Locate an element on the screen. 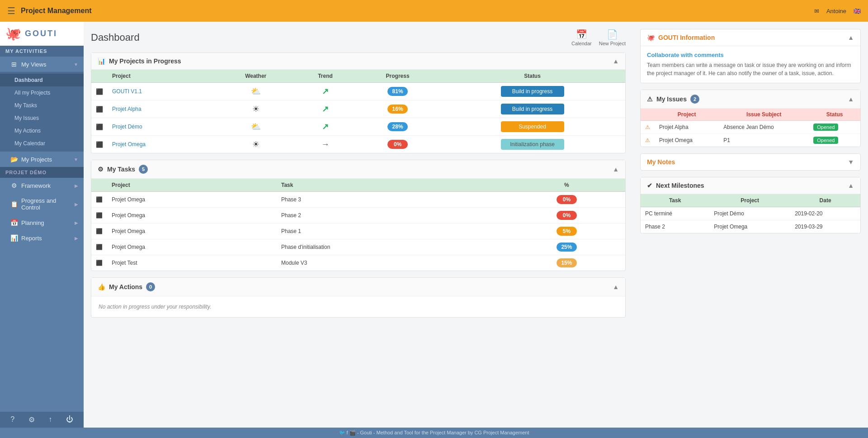  sidebar-my-projects: 📂 My Projects ▼ is located at coordinates (42, 159).